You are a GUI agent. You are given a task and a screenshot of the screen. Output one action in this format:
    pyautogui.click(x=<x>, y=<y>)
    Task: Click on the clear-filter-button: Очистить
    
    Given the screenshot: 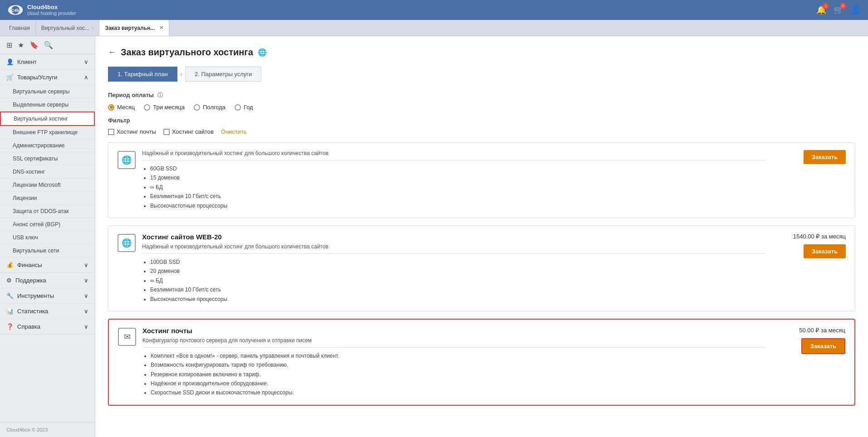 What is the action you would take?
    pyautogui.click(x=234, y=131)
    